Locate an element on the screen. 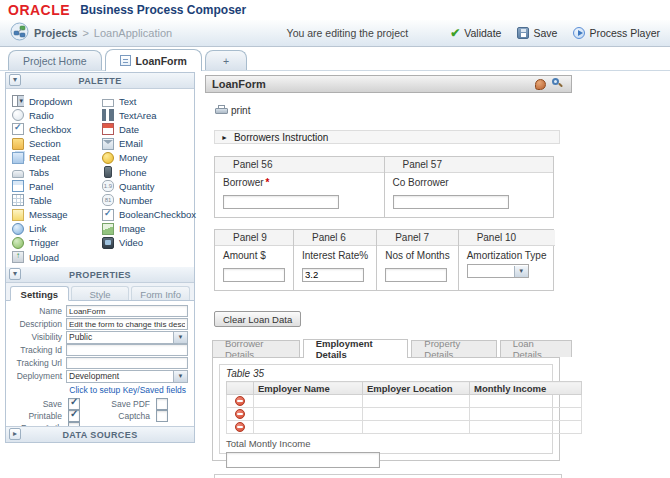 The height and width of the screenshot is (478, 670). captcha-checkbox is located at coordinates (162, 416).